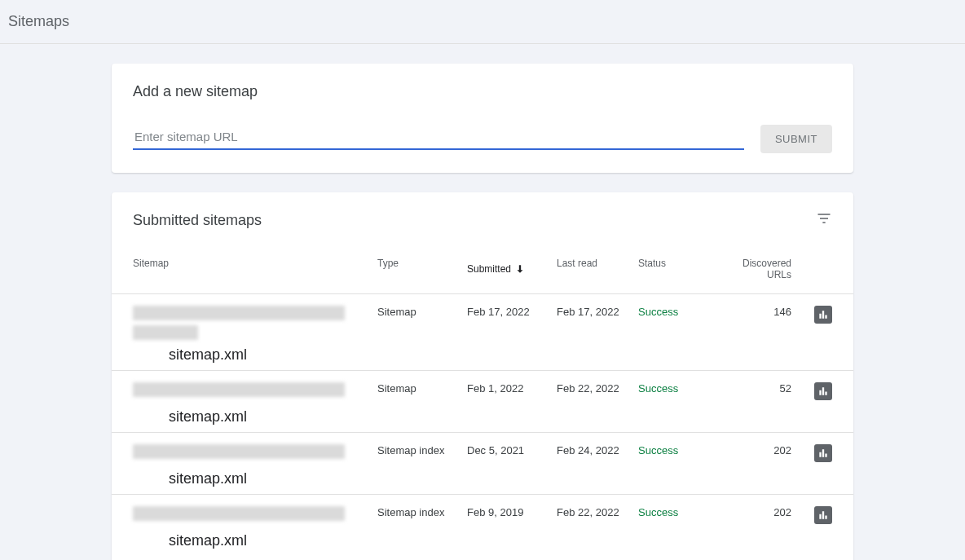 This screenshot has height=560, width=965. Describe the element at coordinates (512, 388) in the screenshot. I see `submitted-cell: Feb 1, 2022` at that location.